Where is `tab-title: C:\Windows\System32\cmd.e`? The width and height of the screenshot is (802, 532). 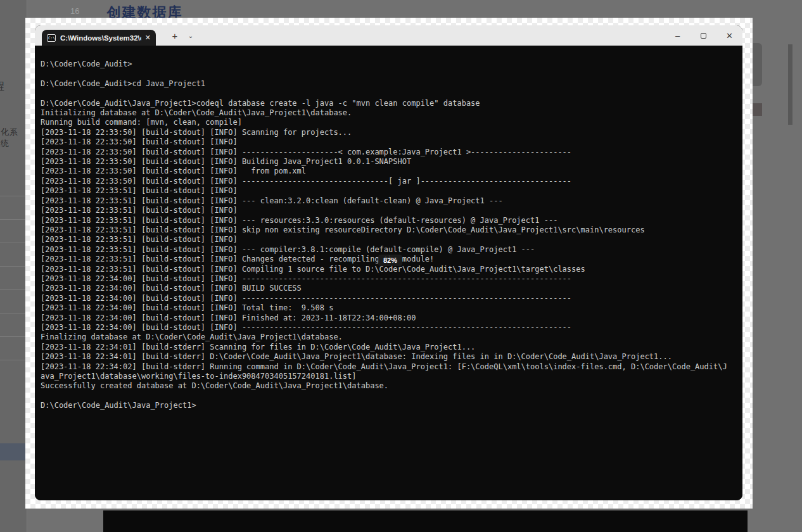 tab-title: C:\Windows\System32\cmd.e is located at coordinates (101, 38).